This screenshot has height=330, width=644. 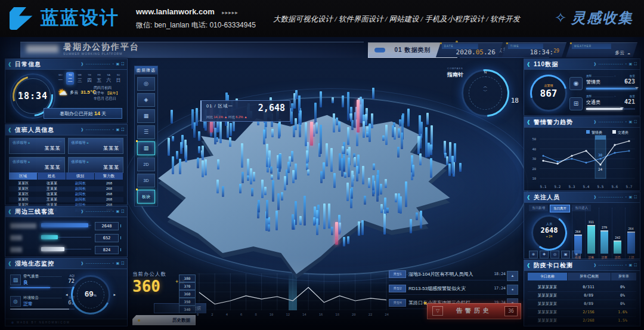 I want to click on lunar-line-1: 闰四月初四, so click(x=107, y=88).